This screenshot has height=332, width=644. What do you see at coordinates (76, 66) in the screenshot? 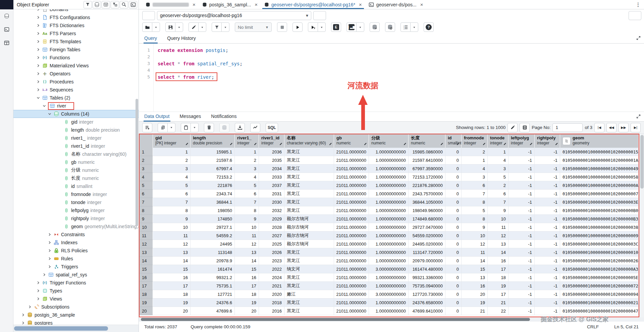
I see `tree-item-materialized-views: Materialized Views` at bounding box center [76, 66].